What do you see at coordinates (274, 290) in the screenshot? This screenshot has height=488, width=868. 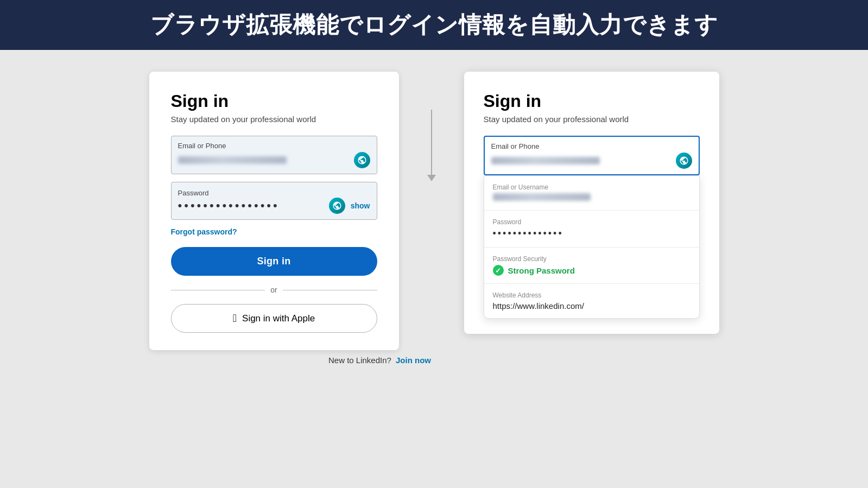 I see `or-text: or` at bounding box center [274, 290].